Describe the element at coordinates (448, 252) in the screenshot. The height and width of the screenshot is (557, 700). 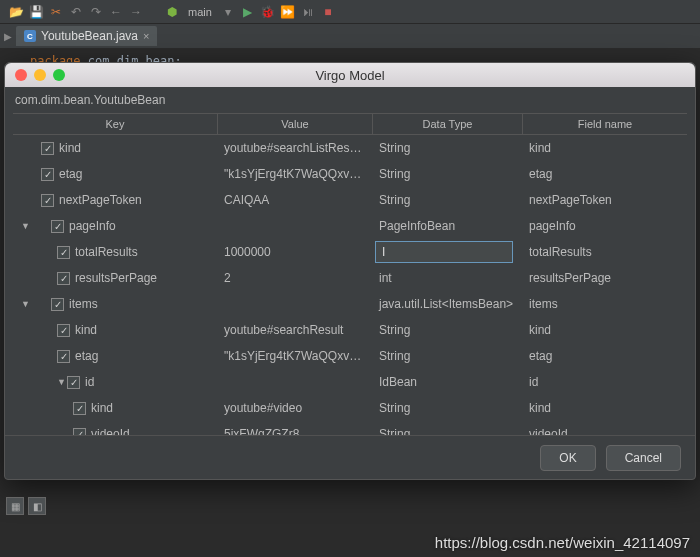
I see `cell-type` at that location.